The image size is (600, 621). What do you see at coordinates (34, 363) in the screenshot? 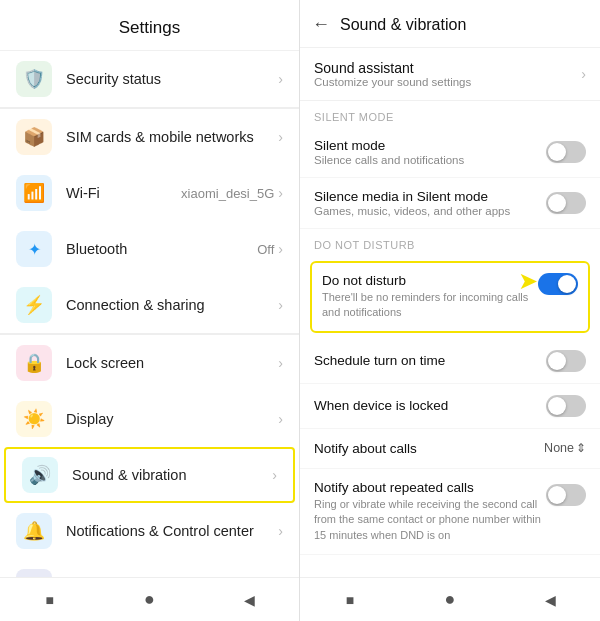
I see `lockscreen-icon: 🔒` at bounding box center [34, 363].